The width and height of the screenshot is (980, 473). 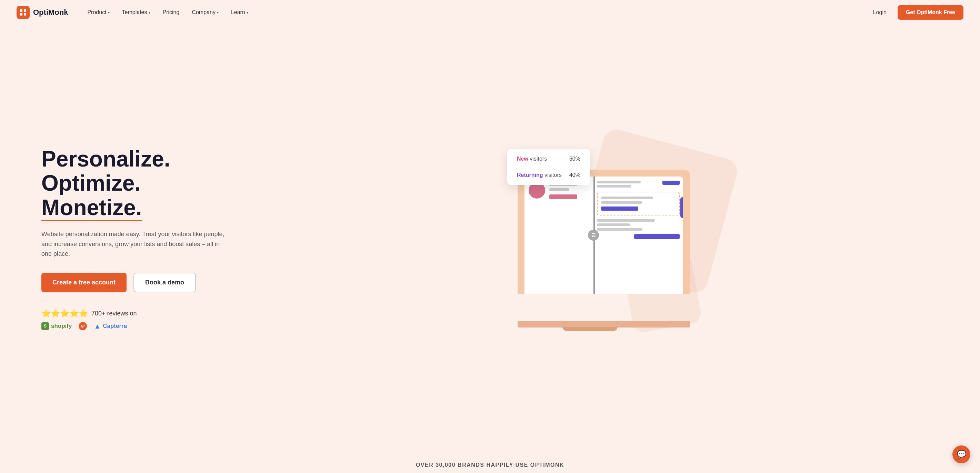 What do you see at coordinates (51, 12) in the screenshot?
I see `brand-name: OptiMonk` at bounding box center [51, 12].